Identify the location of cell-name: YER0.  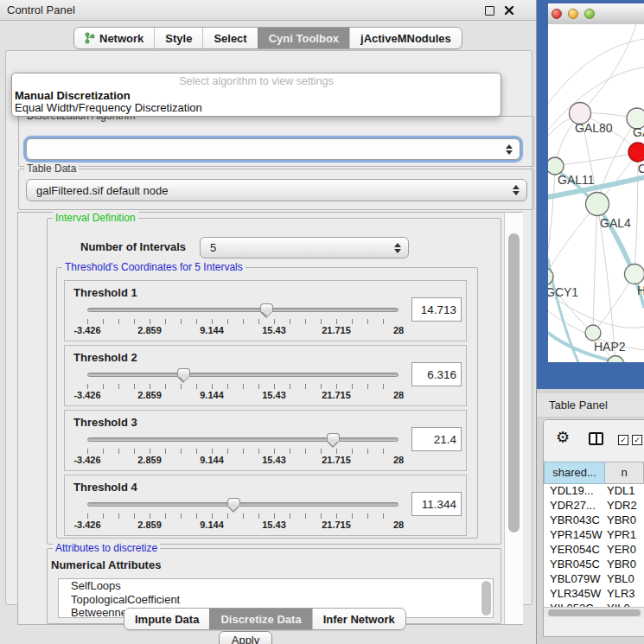
(624, 550).